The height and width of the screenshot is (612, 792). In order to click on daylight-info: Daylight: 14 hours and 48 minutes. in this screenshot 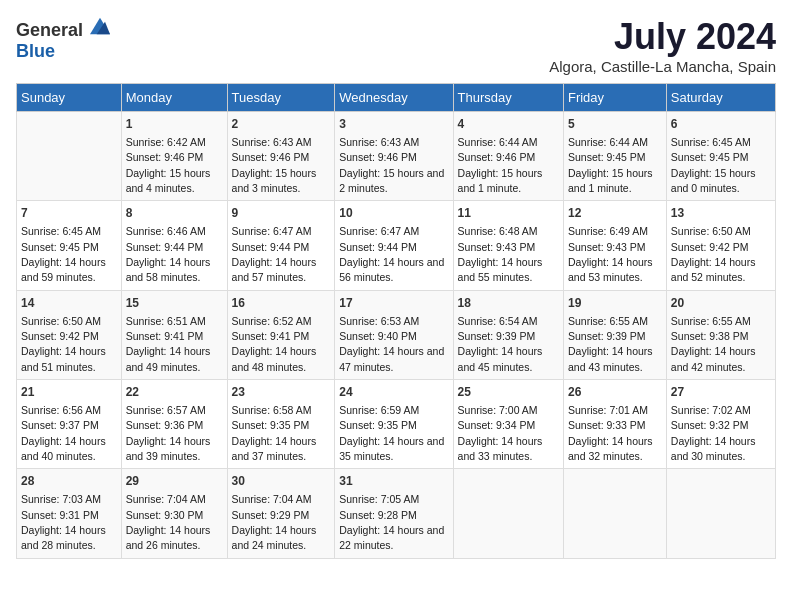, I will do `click(274, 358)`.